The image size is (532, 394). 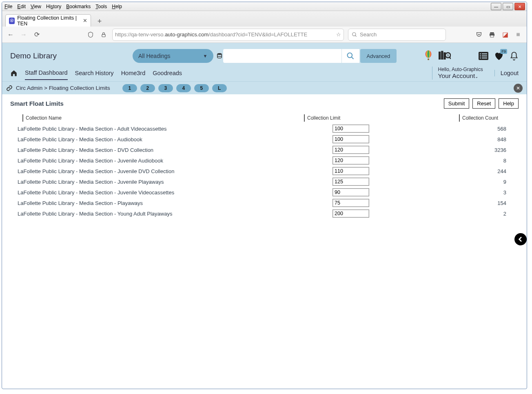 I want to click on side-panel-toggle, so click(x=521, y=239).